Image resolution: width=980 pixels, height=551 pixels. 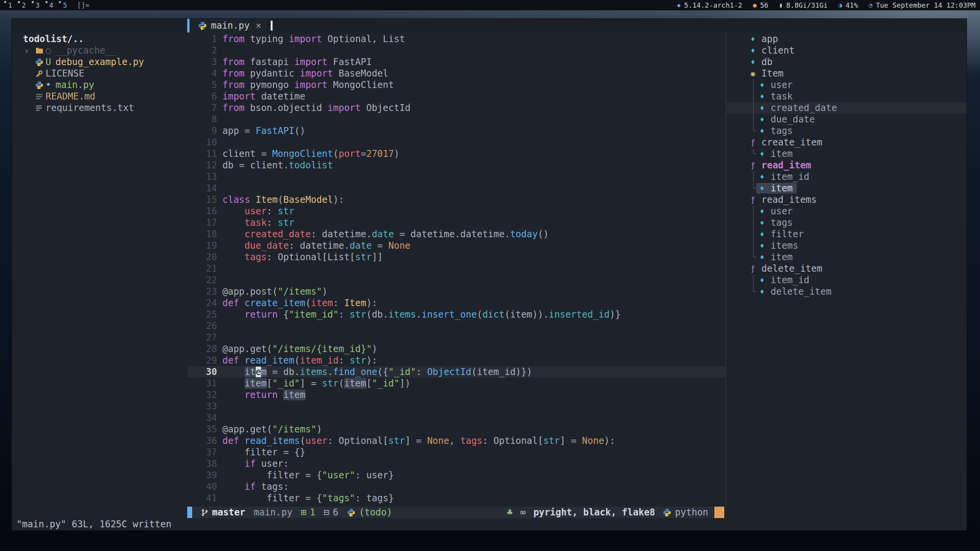 What do you see at coordinates (456, 211) in the screenshot?
I see `code-line: 16 user: str` at bounding box center [456, 211].